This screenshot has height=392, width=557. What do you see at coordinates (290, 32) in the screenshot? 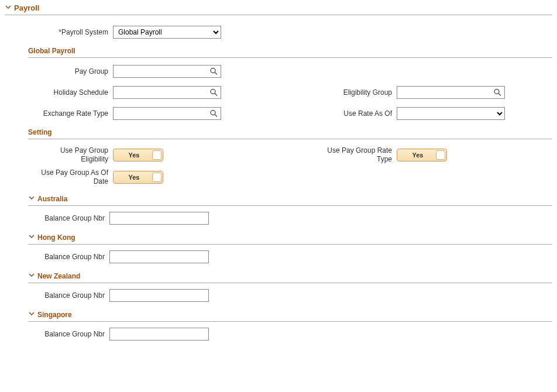
I see `payroll-system-row: *Payroll System Global Payroll` at bounding box center [290, 32].